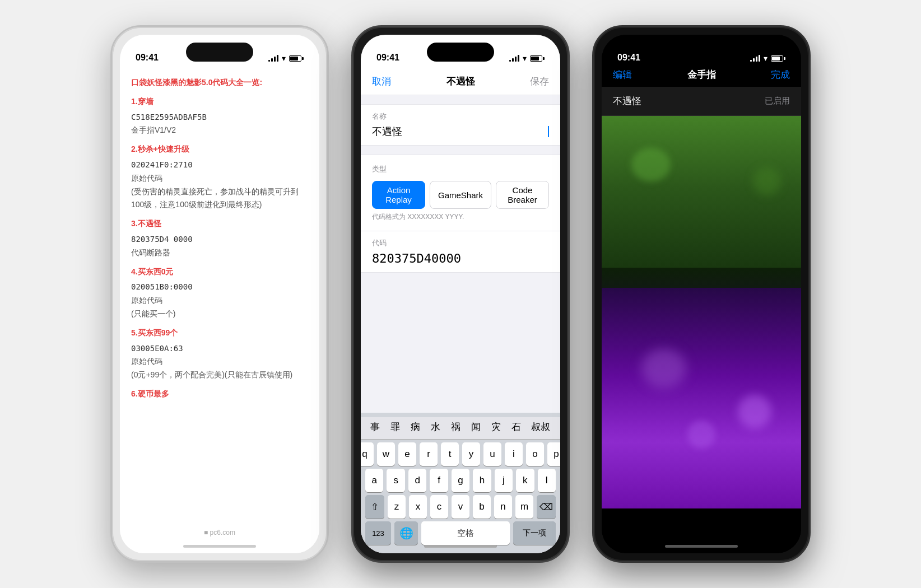 Image resolution: width=921 pixels, height=588 pixels. What do you see at coordinates (386, 454) in the screenshot?
I see `key-w: w` at bounding box center [386, 454].